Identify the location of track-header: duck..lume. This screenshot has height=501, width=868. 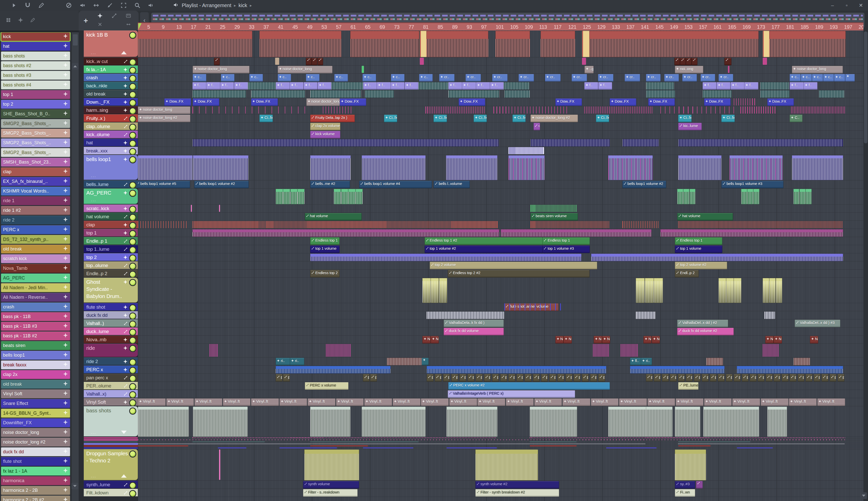
(111, 331).